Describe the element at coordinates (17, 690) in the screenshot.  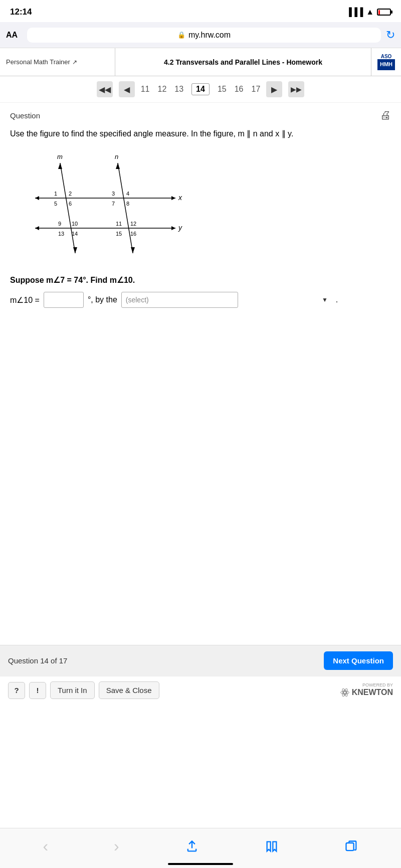
I see `question-mark-button: ?` at that location.